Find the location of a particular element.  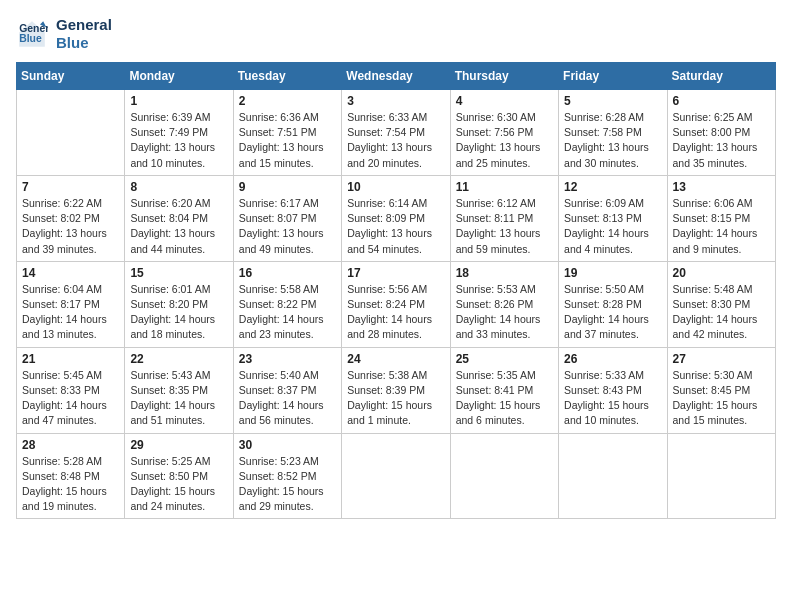

day-info-line: Sunset: 8:17 PM is located at coordinates (70, 304).